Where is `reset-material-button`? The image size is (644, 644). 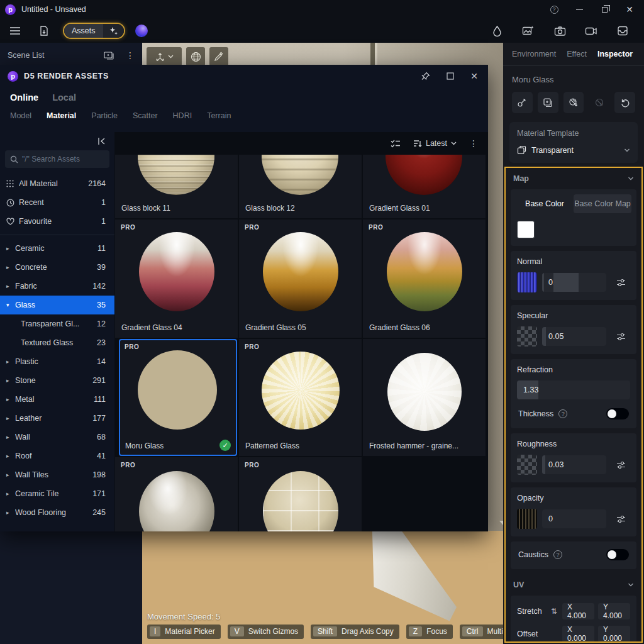
reset-material-button is located at coordinates (625, 103).